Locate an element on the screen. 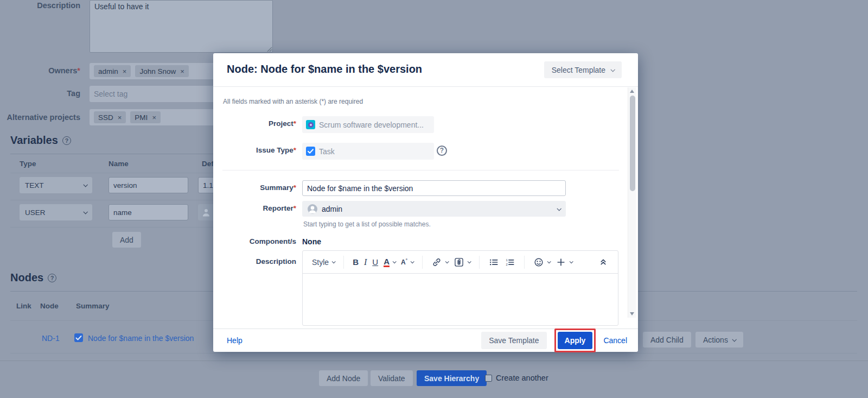 The image size is (868, 398). nodes-heading: Nodes? is located at coordinates (34, 278).